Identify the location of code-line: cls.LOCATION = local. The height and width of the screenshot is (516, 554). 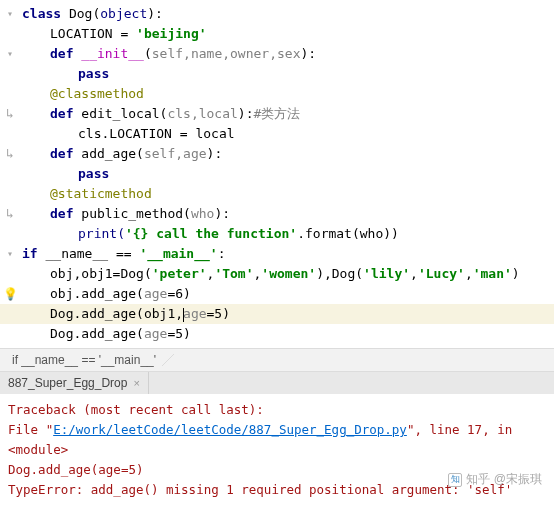
(277, 134).